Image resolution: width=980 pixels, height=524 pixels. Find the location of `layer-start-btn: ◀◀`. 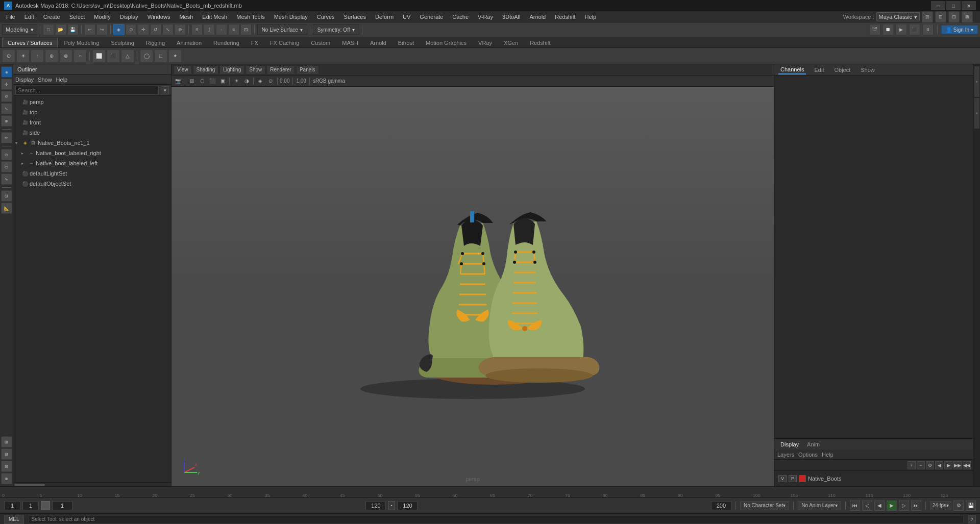

layer-start-btn: ◀◀ is located at coordinates (967, 465).